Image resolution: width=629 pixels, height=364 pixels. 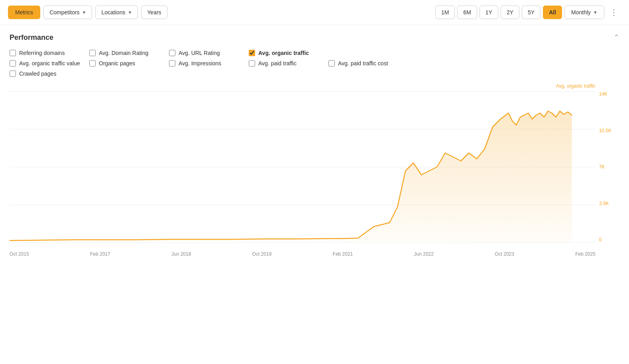 What do you see at coordinates (252, 63) in the screenshot?
I see `avg-paid-traffic-checkbox` at bounding box center [252, 63].